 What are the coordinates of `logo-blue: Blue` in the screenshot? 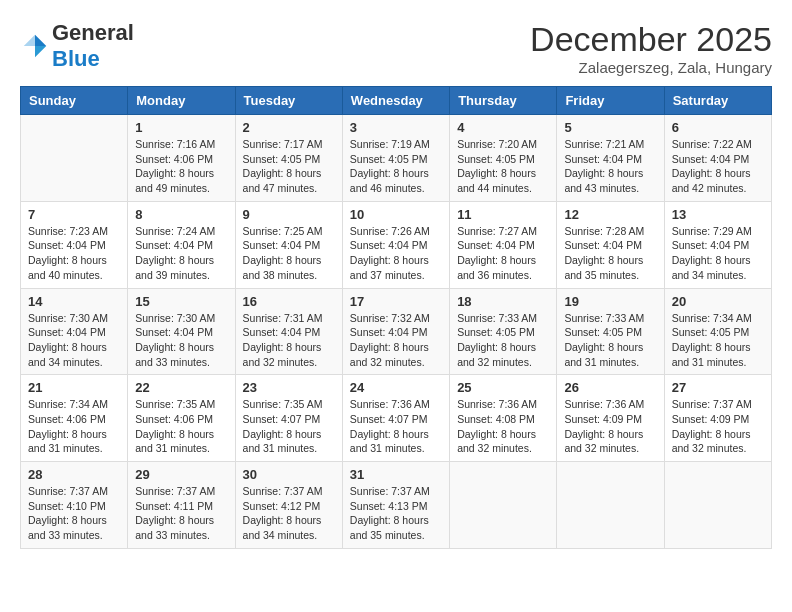 It's located at (76, 58).